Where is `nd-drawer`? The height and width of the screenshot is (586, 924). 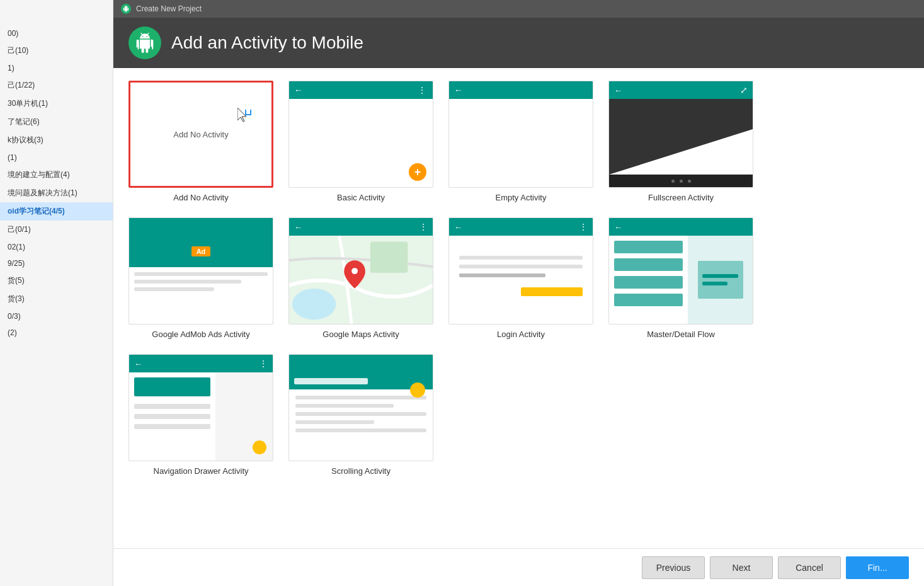 nd-drawer is located at coordinates (173, 417).